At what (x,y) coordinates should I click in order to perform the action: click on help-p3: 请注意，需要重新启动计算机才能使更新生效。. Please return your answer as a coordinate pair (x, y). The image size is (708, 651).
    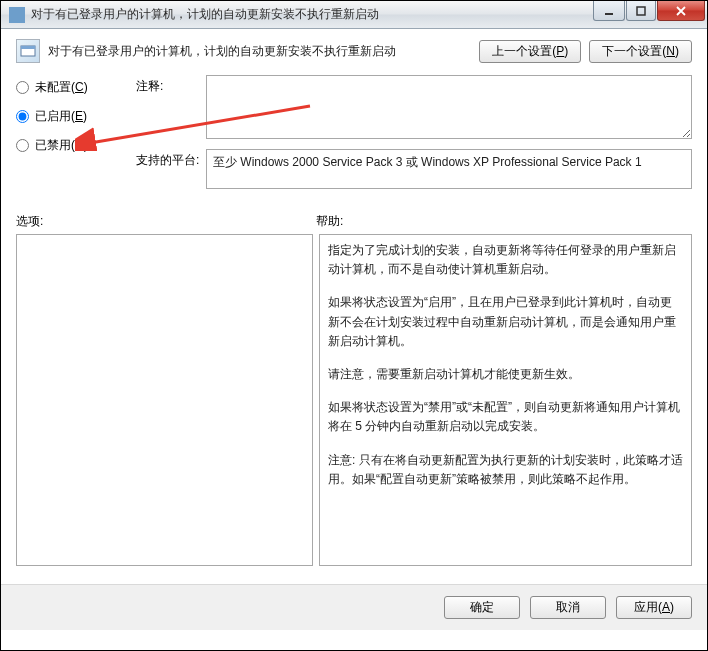
    Looking at the image, I should click on (506, 374).